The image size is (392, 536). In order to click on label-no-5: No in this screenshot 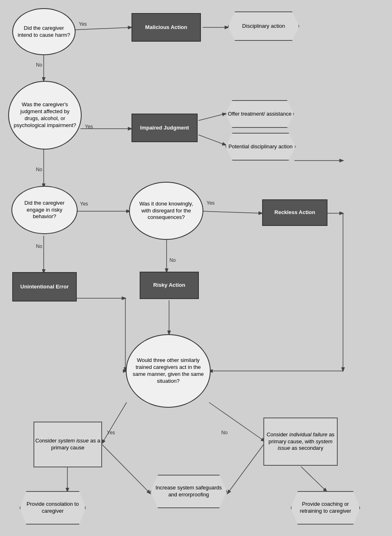, I will do `click(225, 433)`.